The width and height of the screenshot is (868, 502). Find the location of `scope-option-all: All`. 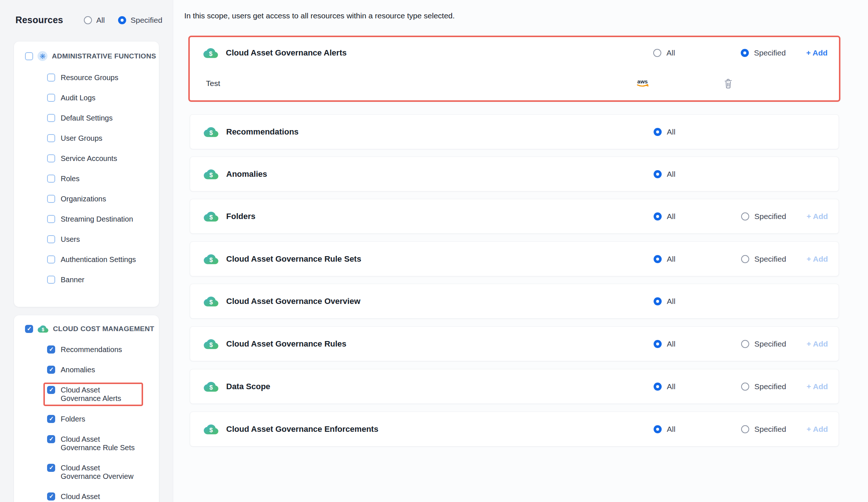

scope-option-all: All is located at coordinates (94, 20).